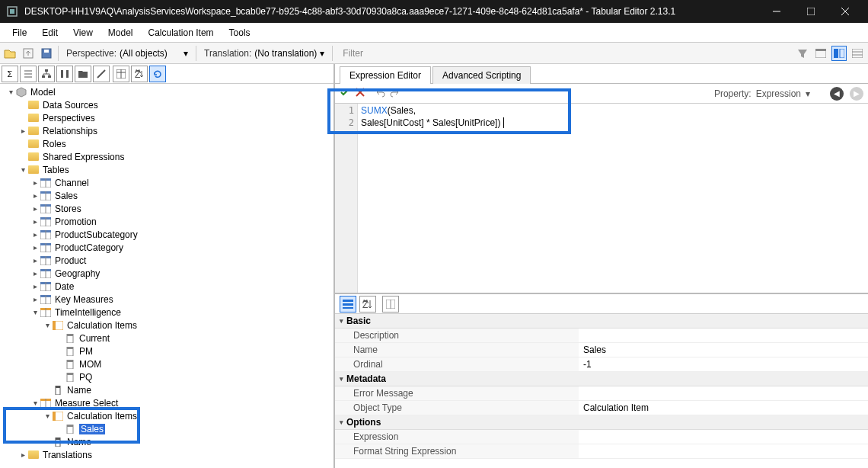  What do you see at coordinates (391, 304) in the screenshot?
I see `props-button` at bounding box center [391, 304].